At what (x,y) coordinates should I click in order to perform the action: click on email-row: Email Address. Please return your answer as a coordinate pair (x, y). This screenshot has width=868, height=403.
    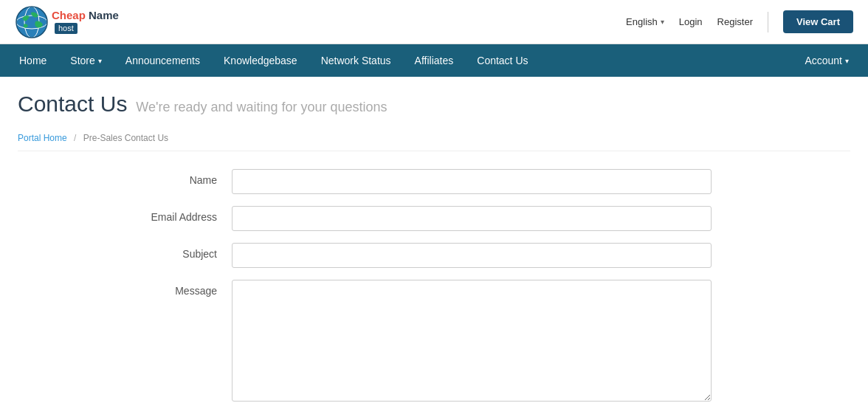
    Looking at the image, I should click on (434, 218).